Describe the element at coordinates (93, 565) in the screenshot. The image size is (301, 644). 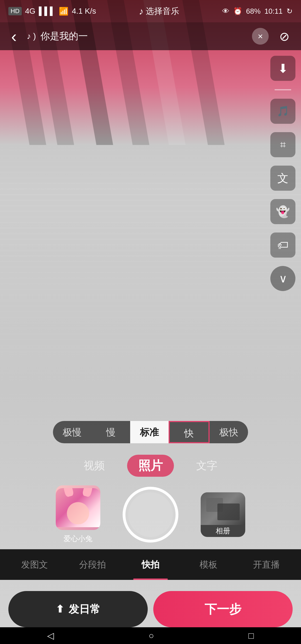
I see `nav-segment-shoot: 分段拍` at that location.